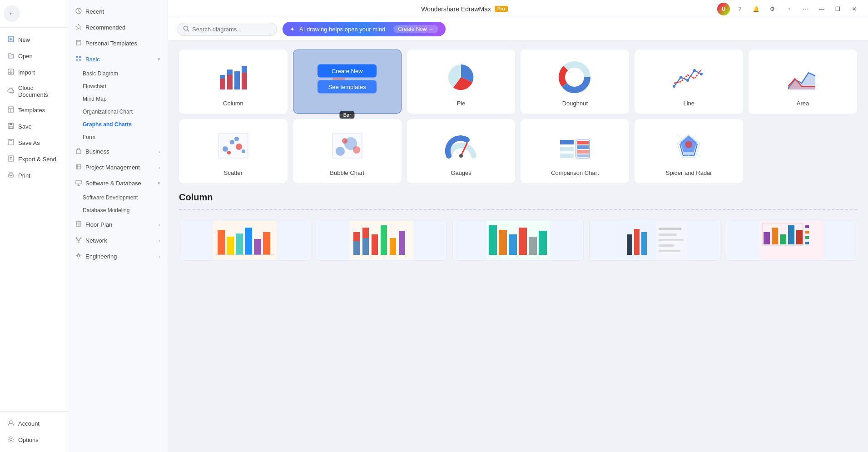 The image size is (868, 452). I want to click on chart-card-gauges: Gauges, so click(461, 151).